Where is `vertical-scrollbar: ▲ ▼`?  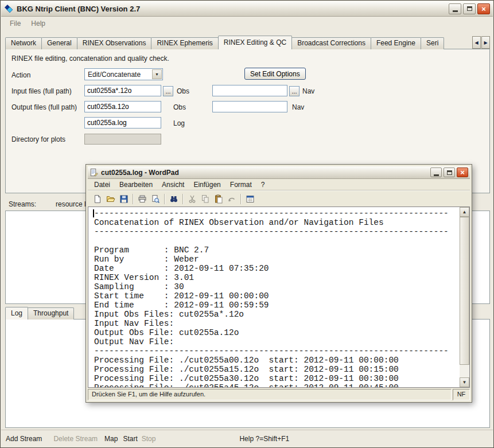
vertical-scrollbar: ▲ ▼ is located at coordinates (465, 297).